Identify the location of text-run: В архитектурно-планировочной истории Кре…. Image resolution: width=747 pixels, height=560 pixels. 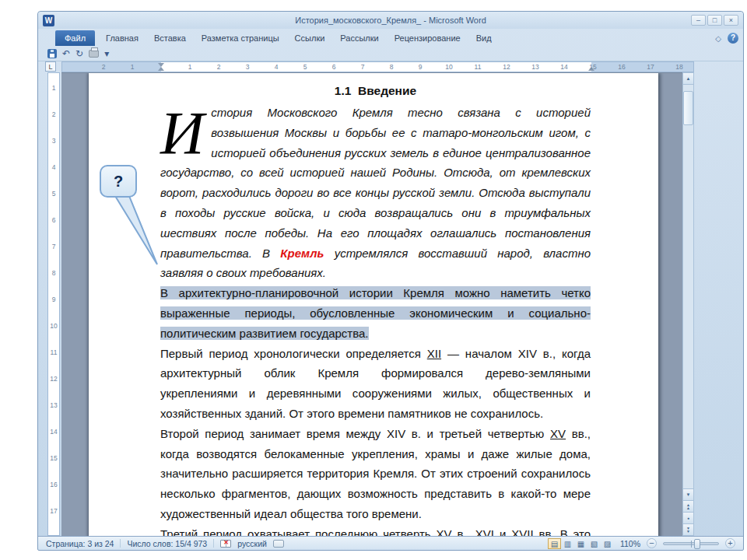
(375, 313).